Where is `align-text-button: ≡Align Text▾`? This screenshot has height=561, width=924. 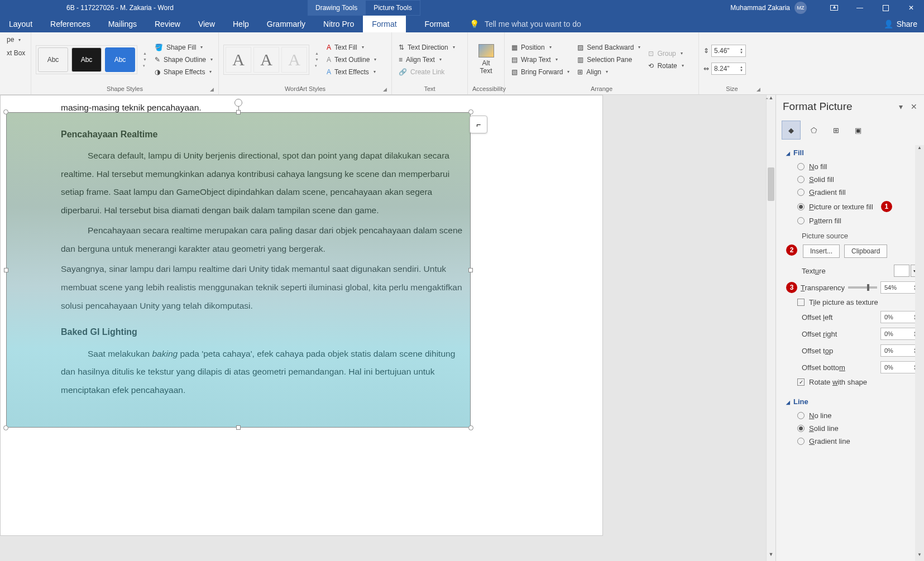
align-text-button: ≡Align Text▾ is located at coordinates (427, 60).